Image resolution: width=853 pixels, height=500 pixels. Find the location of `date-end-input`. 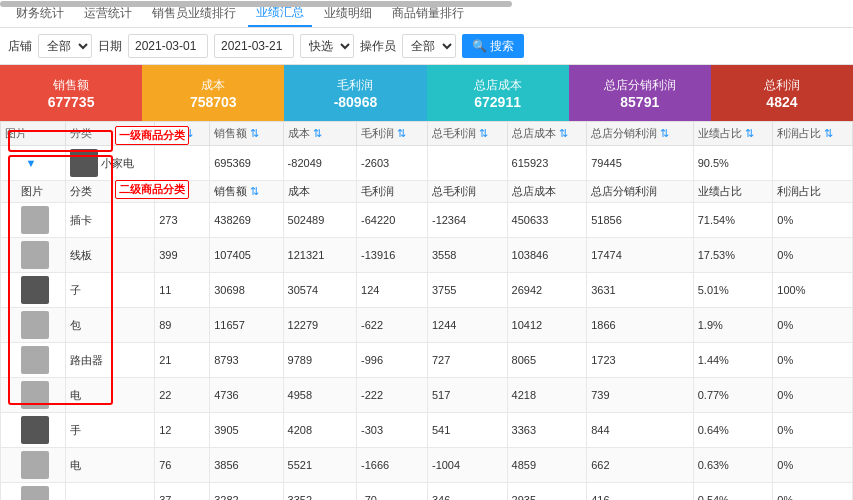

date-end-input is located at coordinates (254, 46).